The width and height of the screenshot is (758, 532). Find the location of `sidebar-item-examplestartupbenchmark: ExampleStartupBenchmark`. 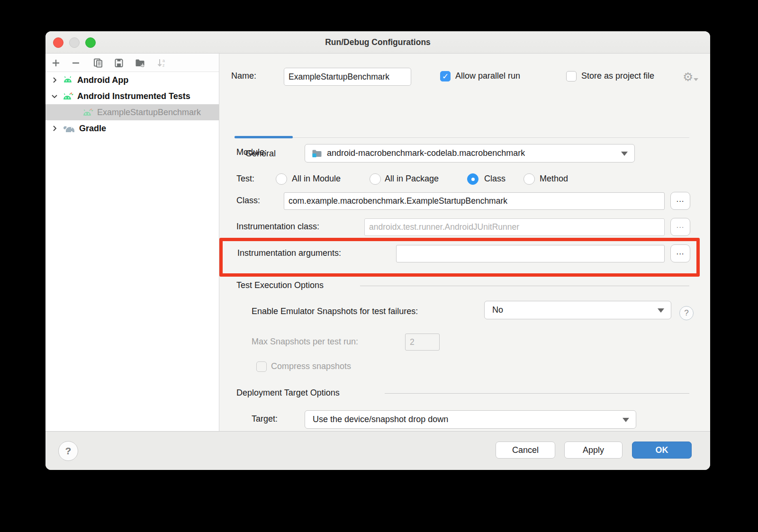

sidebar-item-examplestartupbenchmark: ExampleStartupBenchmark is located at coordinates (132, 112).